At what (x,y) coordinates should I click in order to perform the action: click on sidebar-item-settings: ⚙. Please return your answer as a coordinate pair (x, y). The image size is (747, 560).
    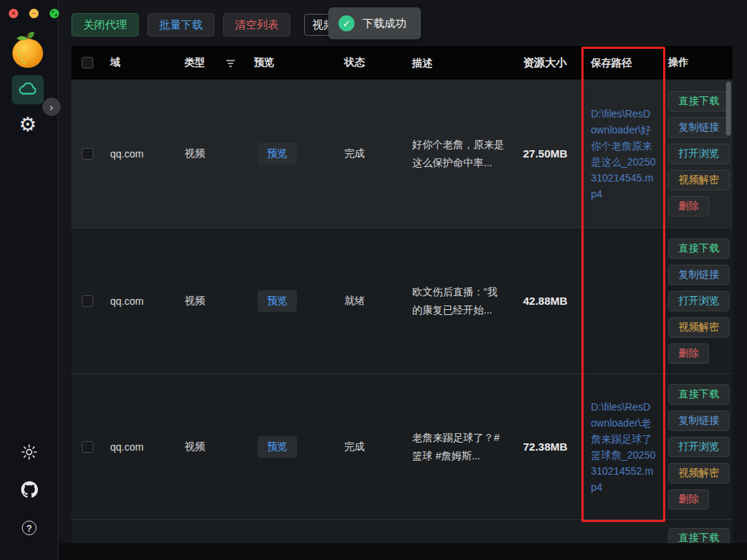
    Looking at the image, I should click on (28, 125).